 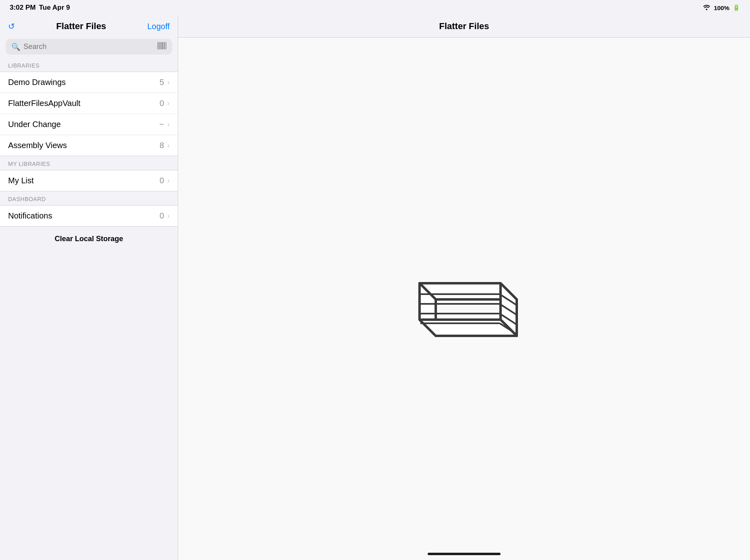 I want to click on notifications-right: 0 ›, so click(x=164, y=216).